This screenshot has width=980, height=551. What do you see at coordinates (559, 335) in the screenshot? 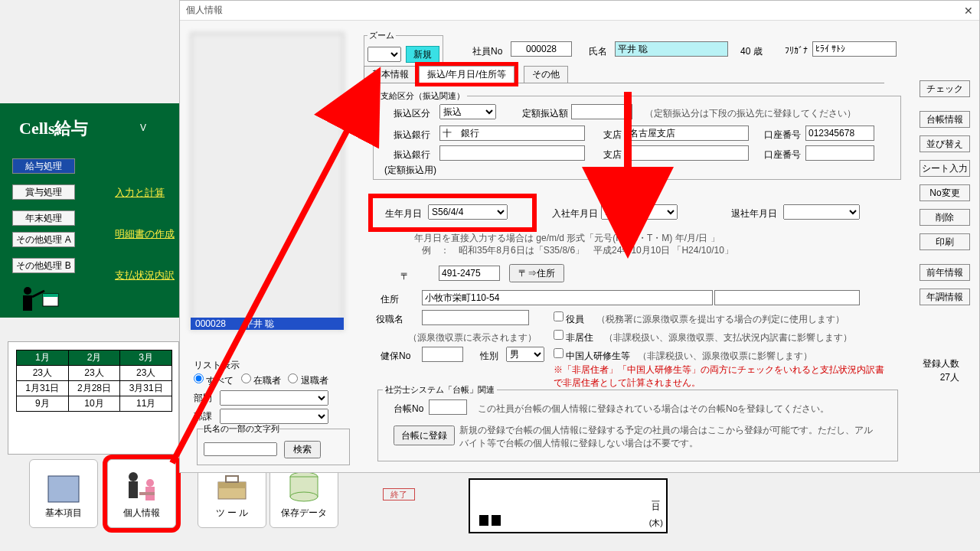
I see `hikyoju-check` at bounding box center [559, 335].